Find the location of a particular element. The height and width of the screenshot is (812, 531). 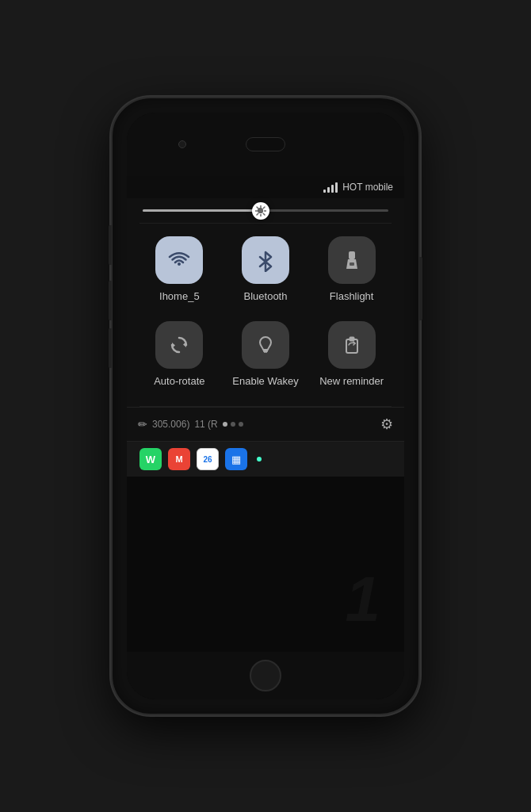

front-camera is located at coordinates (182, 144).